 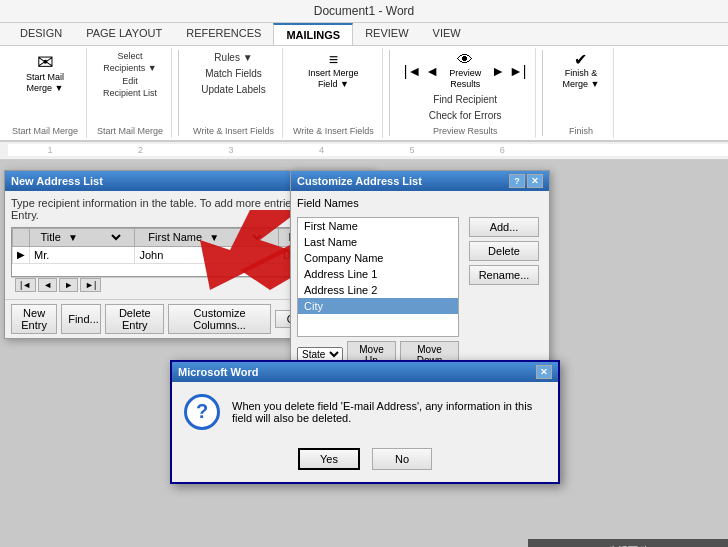 What do you see at coordinates (378, 226) in the screenshot?
I see `list-item: First Name` at bounding box center [378, 226].